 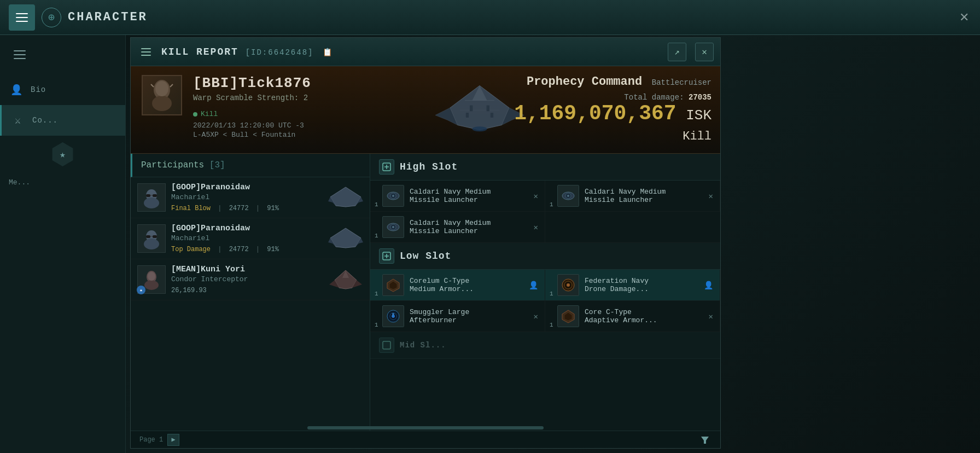 What do you see at coordinates (677, 52) in the screenshot?
I see `export-button: ↗` at bounding box center [677, 52].